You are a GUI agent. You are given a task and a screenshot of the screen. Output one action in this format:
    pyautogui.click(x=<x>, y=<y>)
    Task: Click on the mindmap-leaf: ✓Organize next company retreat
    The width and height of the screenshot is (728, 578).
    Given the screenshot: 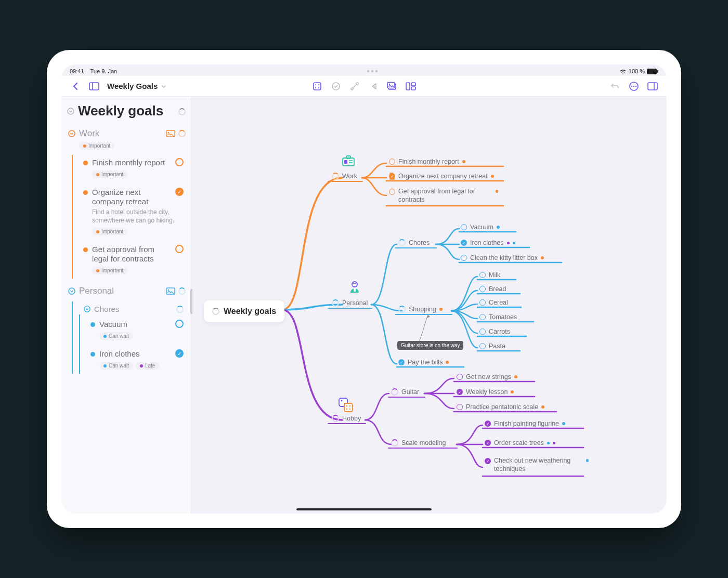 What is the action you would take?
    pyautogui.click(x=441, y=176)
    